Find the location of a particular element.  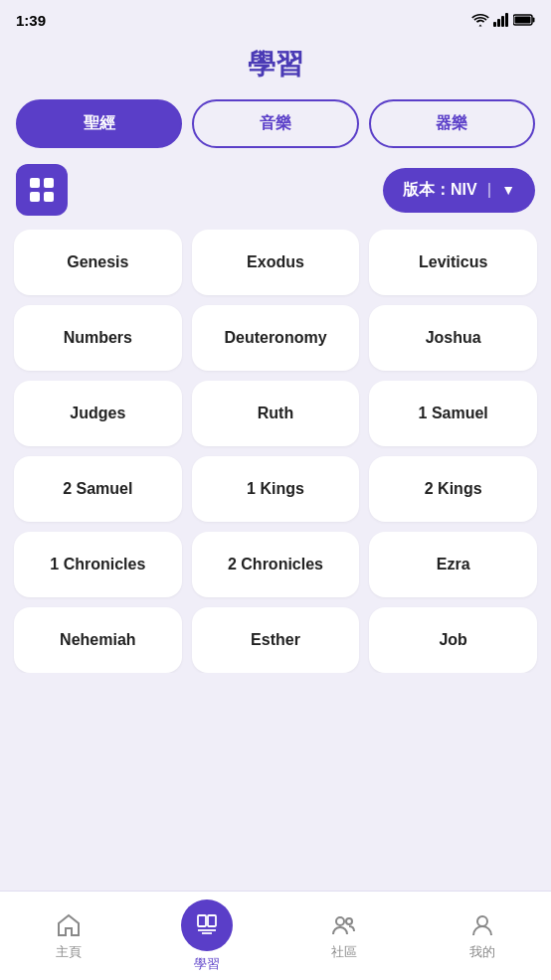

book-card: Deuteronomy is located at coordinates (276, 338).